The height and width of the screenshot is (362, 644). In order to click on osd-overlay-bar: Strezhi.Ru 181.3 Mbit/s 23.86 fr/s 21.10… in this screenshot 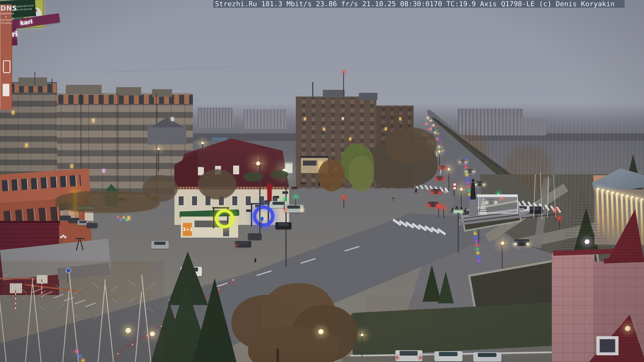, I will do `click(419, 4)`.